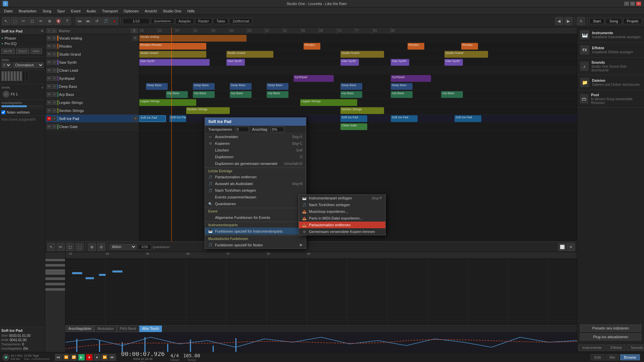 The height and width of the screenshot is (362, 644). What do you see at coordinates (610, 82) in the screenshot?
I see `panel-dateien: 📁 Dateien Dateien und Ordner durchsuche` at bounding box center [610, 82].